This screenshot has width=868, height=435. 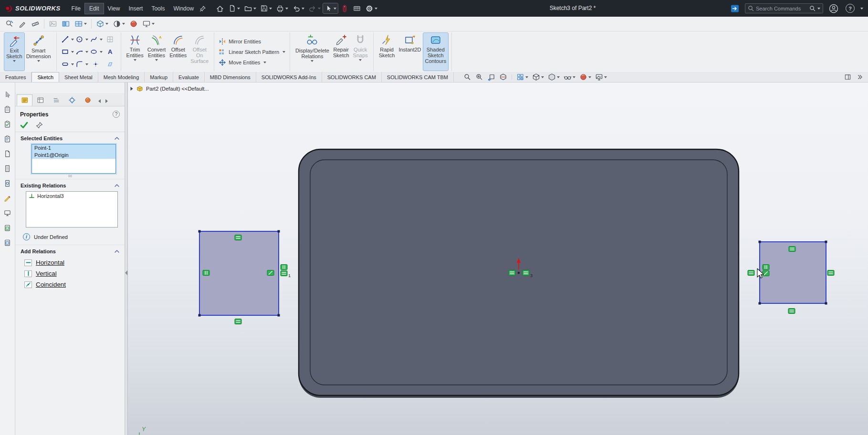 I want to click on sketch-picture-button, so click(x=53, y=24).